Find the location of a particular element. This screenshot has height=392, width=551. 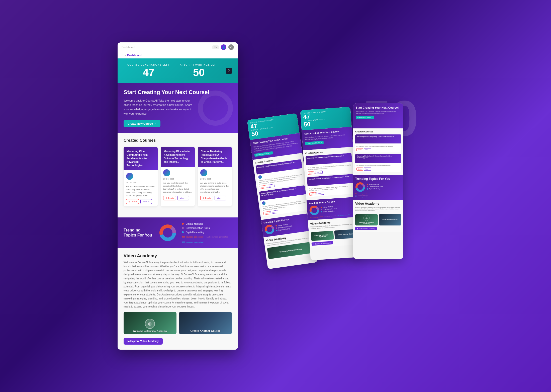

video-logo-1: ◎ is located at coordinates (150, 324).